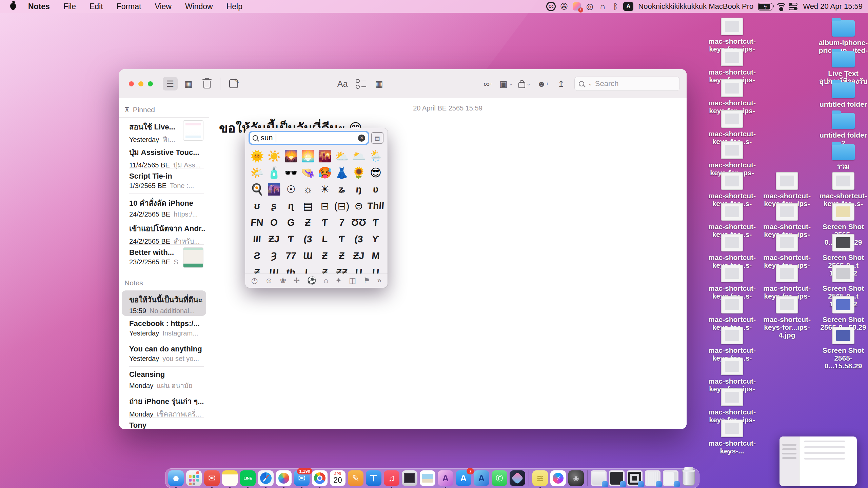  Describe the element at coordinates (379, 281) in the screenshot. I see `emoji-category-icon: »` at that location.